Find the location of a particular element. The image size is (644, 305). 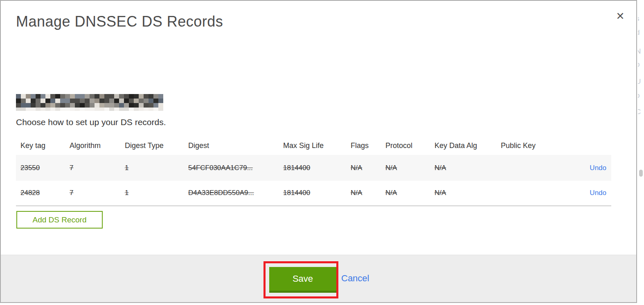

edge-text-fragment: d is located at coordinates (639, 33).